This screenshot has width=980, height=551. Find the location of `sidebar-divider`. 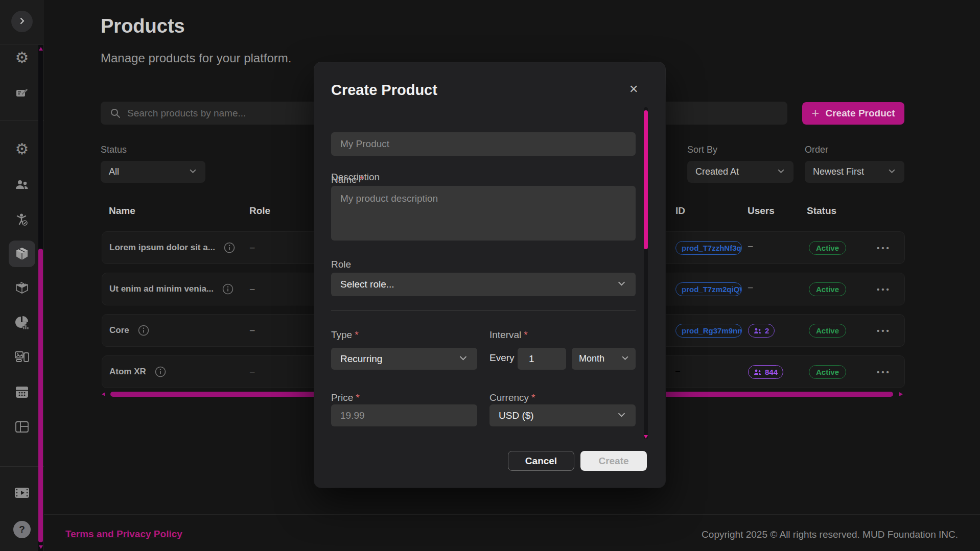

sidebar-divider is located at coordinates (22, 467).